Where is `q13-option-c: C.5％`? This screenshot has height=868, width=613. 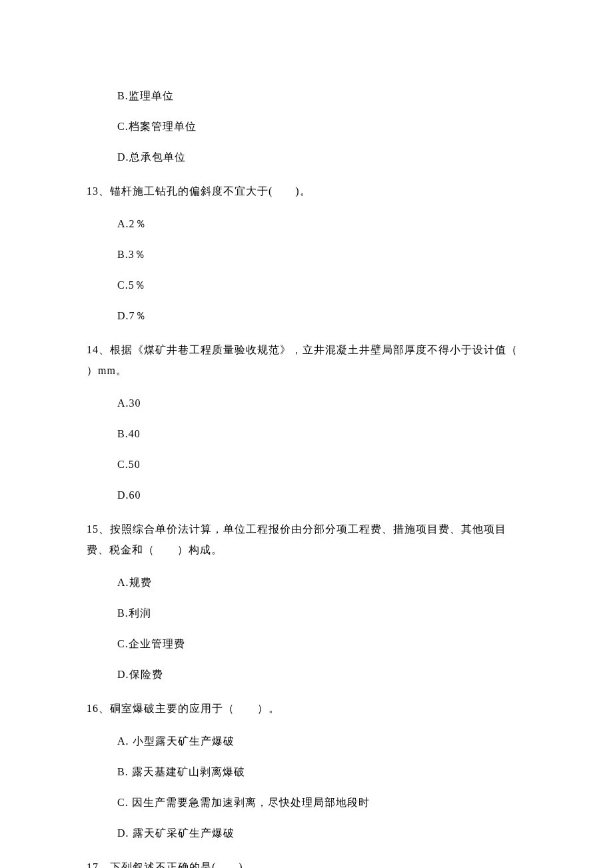
q13-option-c: C.5％ is located at coordinates (322, 285).